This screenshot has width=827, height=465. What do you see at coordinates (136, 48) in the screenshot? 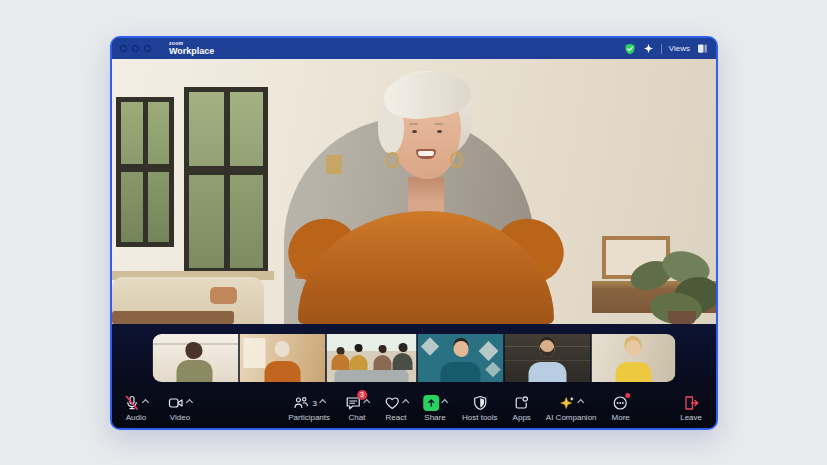
I see `window-controls` at bounding box center [136, 48].